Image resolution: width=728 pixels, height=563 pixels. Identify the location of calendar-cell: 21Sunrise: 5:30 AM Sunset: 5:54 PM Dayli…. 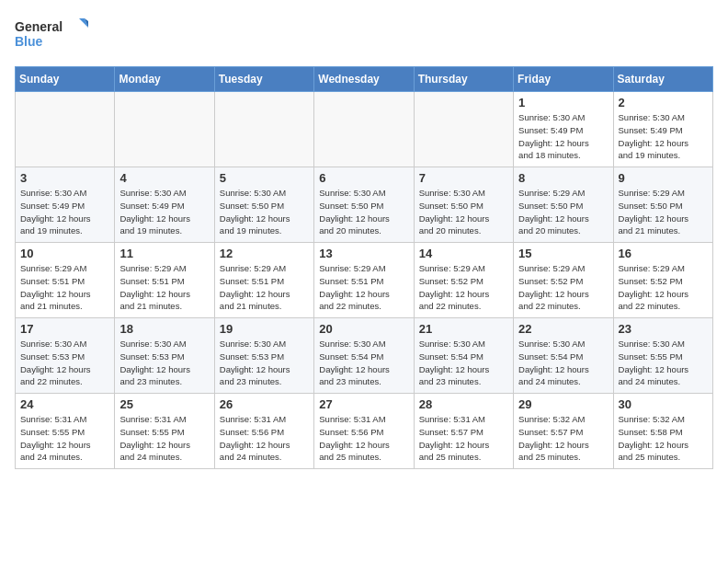
(463, 356).